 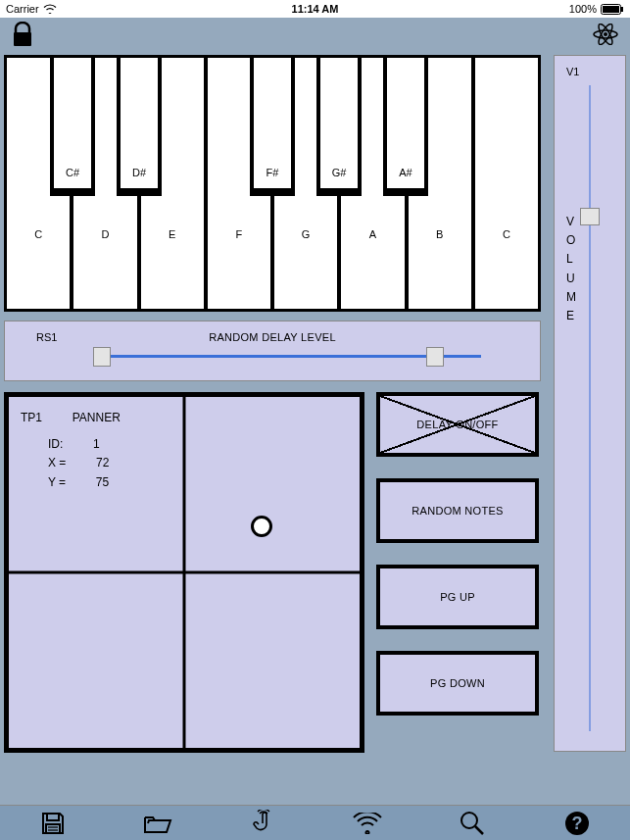 What do you see at coordinates (315, 9) in the screenshot?
I see `status-bar: Carrier 11:14 AM 100%` at bounding box center [315, 9].